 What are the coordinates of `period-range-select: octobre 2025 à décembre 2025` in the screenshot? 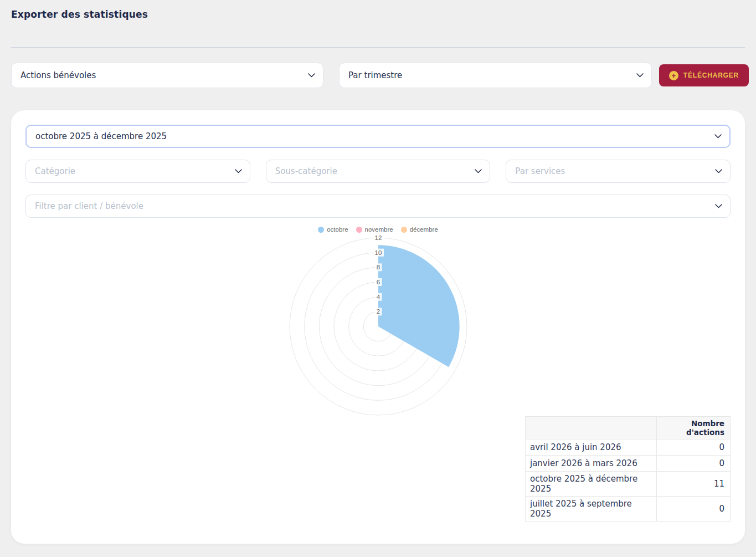 It's located at (378, 136).